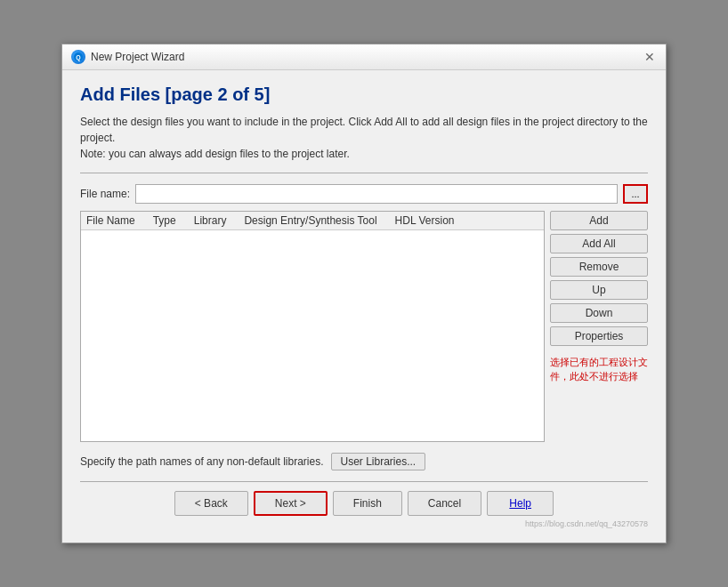 Image resolution: width=728 pixels, height=587 pixels. Describe the element at coordinates (364, 173) in the screenshot. I see `separator-top` at that location.